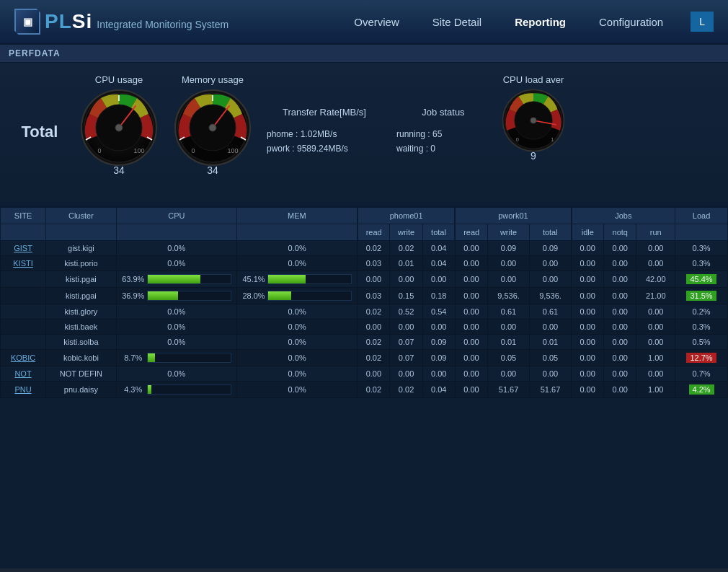 The image size is (728, 572). Describe the element at coordinates (531, 22) in the screenshot. I see `main-nav: Overview Site Detail Reporting Configura…` at that location.